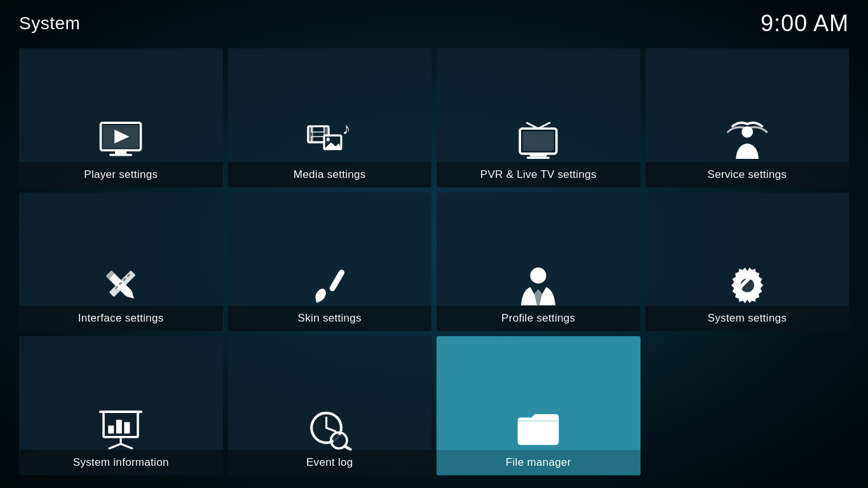 The width and height of the screenshot is (868, 488). What do you see at coordinates (330, 118) in the screenshot?
I see `tile-media-settings: ♪ Media settings` at bounding box center [330, 118].